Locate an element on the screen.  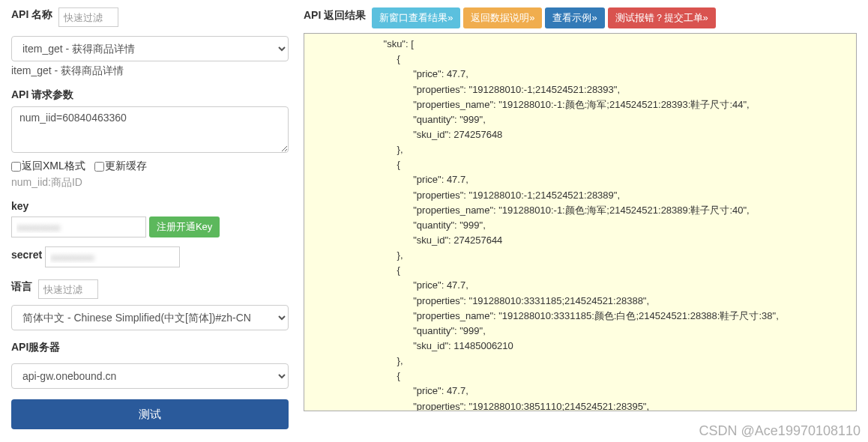
view-example-button: 查看示例» is located at coordinates (574, 18).